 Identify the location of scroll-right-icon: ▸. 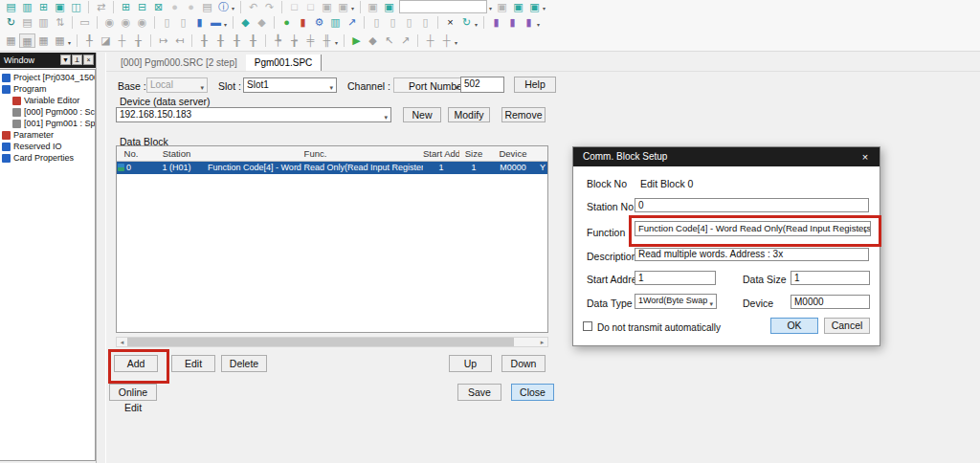
(542, 342).